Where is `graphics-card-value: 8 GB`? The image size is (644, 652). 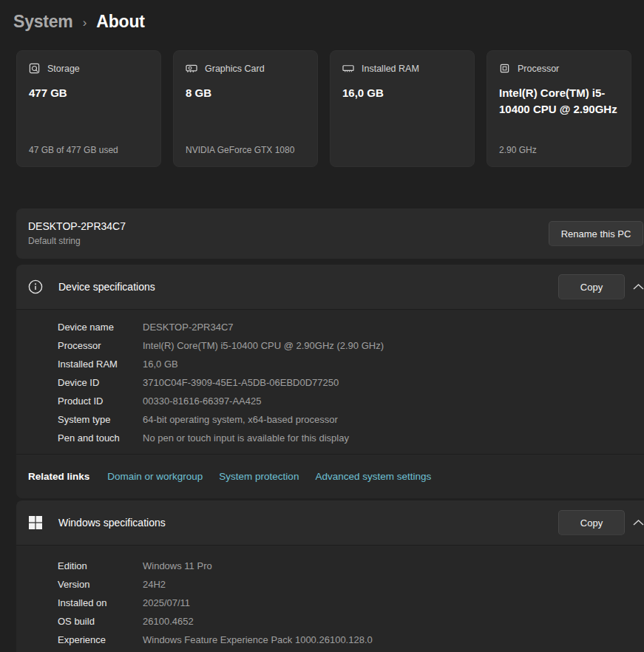 graphics-card-value: 8 GB is located at coordinates (245, 93).